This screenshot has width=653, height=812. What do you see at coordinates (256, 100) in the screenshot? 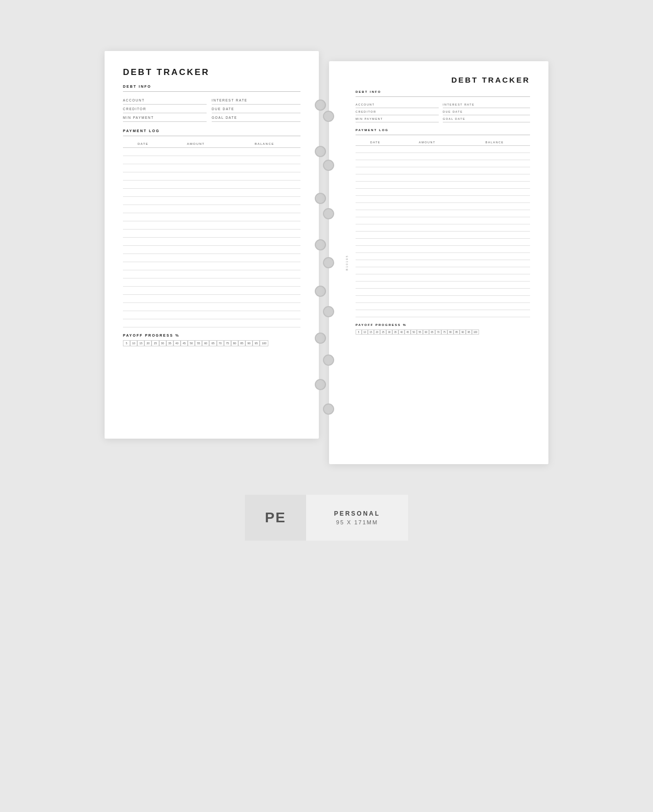
I see `left-field-interest-rate: INTEREST RATE` at bounding box center [256, 100].